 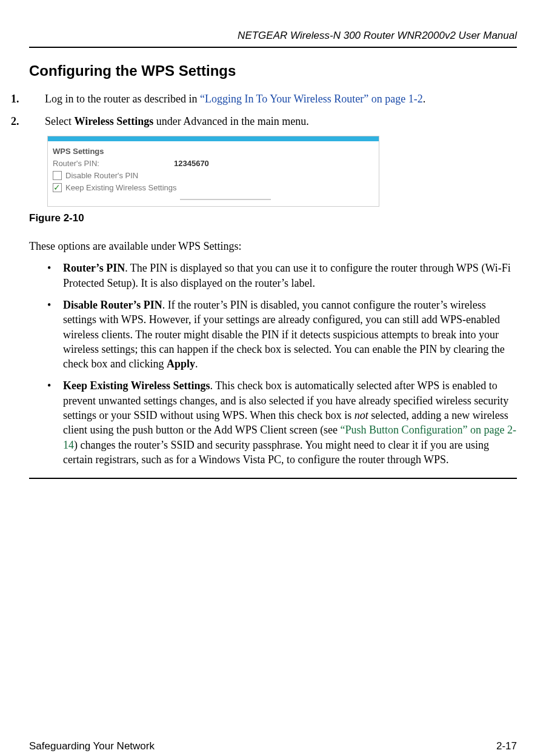 What do you see at coordinates (92, 747) in the screenshot?
I see `footer-left: Safeguarding Your Network` at bounding box center [92, 747].